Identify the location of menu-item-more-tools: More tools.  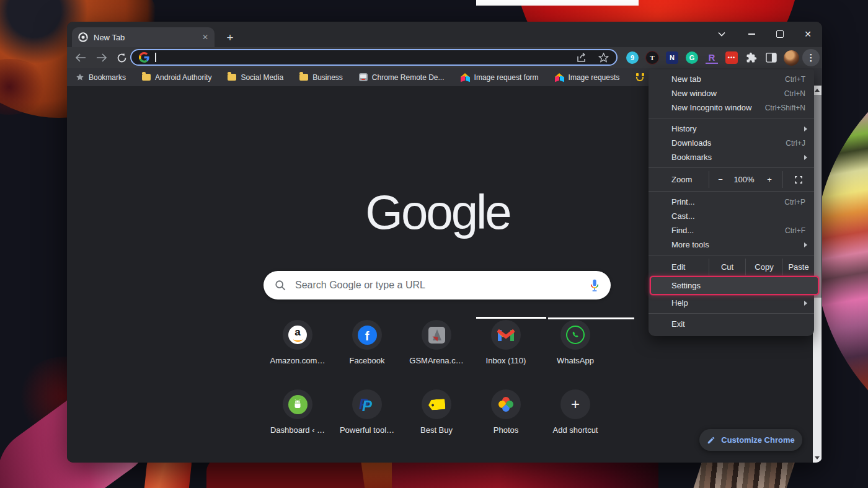
(732, 244).